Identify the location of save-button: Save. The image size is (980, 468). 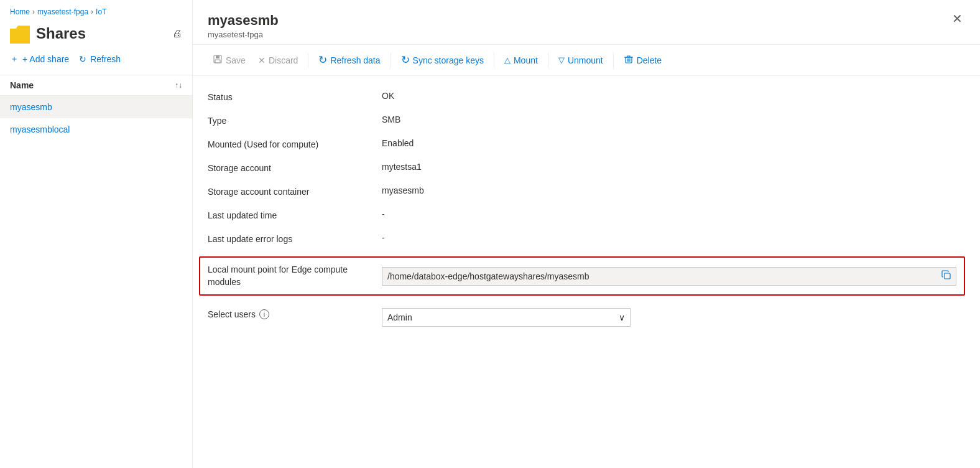
(229, 60).